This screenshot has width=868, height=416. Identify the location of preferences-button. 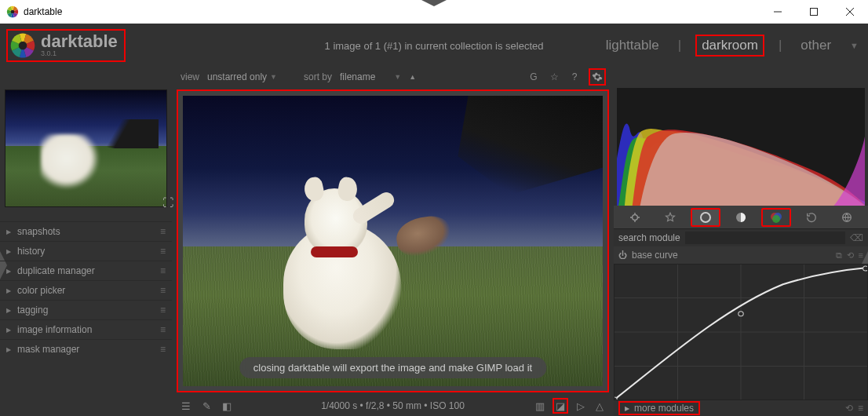
(597, 77).